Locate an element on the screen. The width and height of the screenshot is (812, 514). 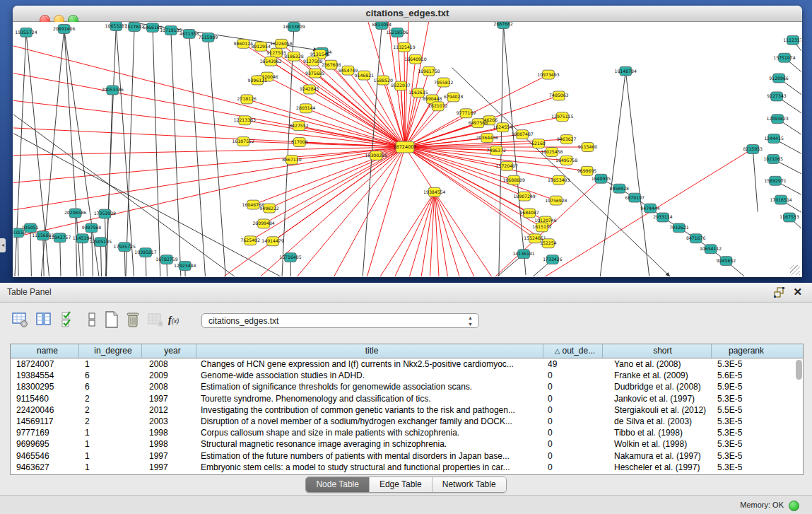
graph-node: 1588520 is located at coordinates (383, 81).